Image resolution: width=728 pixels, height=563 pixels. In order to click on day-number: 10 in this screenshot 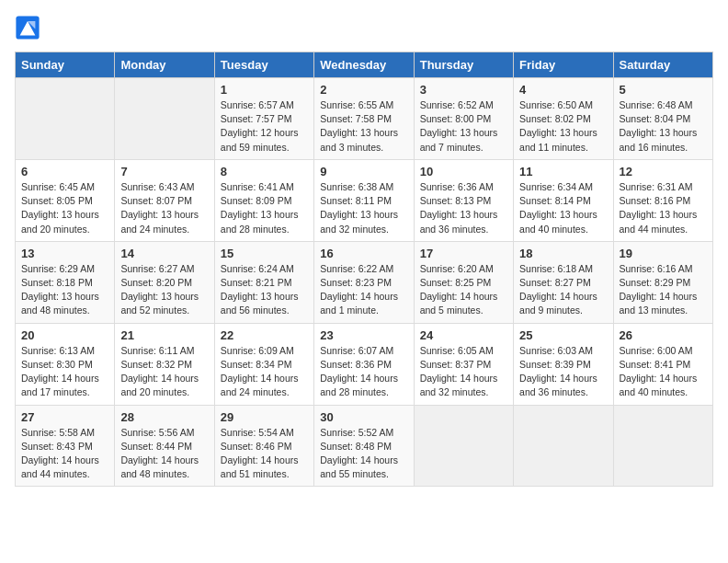, I will do `click(463, 171)`.